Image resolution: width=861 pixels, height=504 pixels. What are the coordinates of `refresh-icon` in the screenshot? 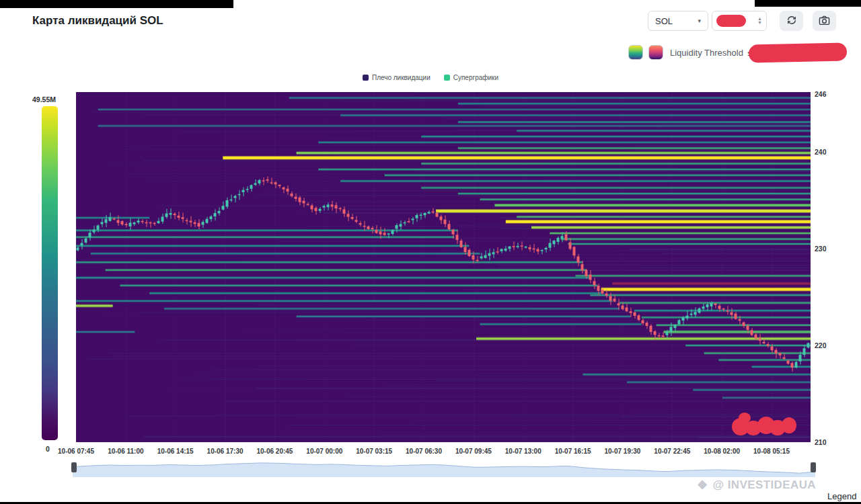 It's located at (792, 22).